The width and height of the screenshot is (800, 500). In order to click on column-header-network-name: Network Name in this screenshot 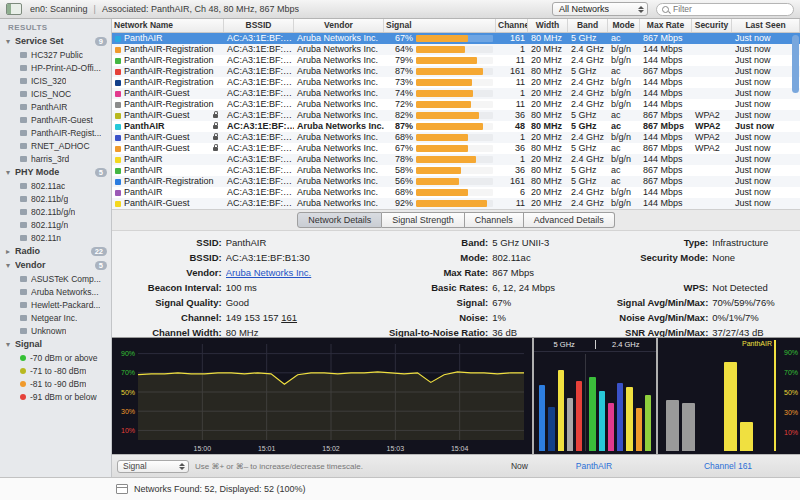, I will do `click(168, 26)`.